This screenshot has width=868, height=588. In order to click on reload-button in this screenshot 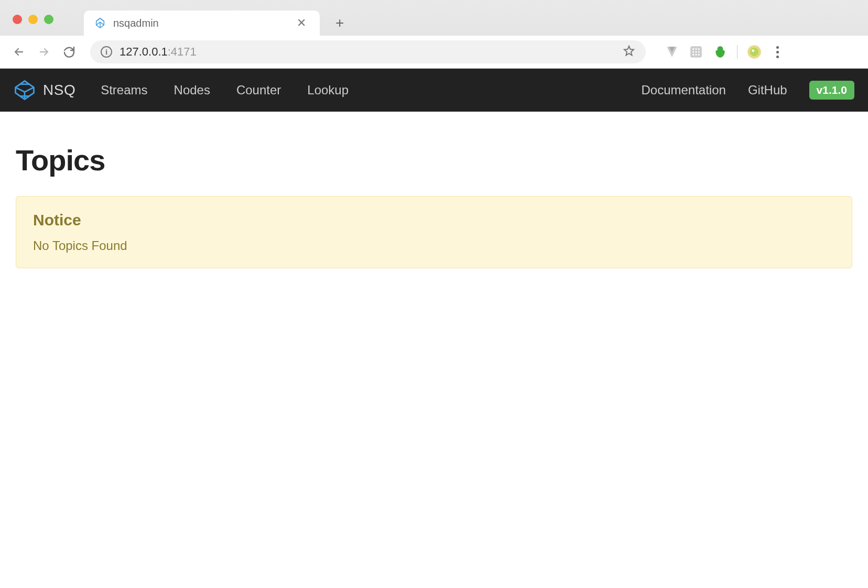, I will do `click(69, 52)`.